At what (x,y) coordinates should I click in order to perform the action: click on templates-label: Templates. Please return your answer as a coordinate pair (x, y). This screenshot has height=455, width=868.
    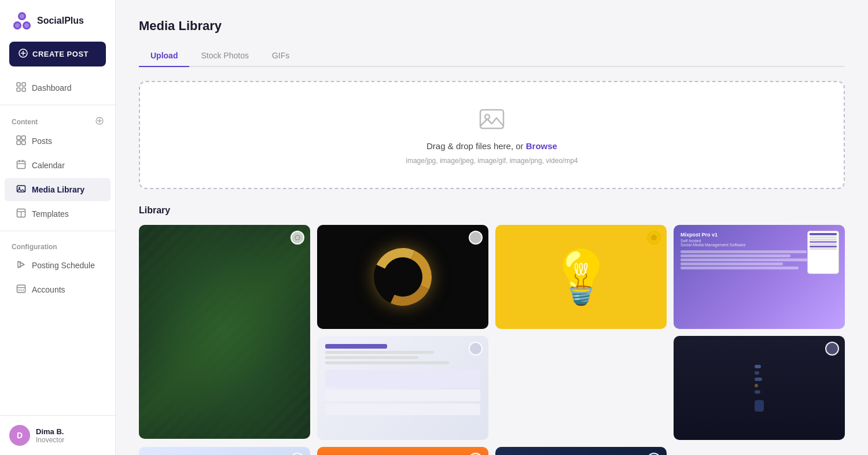
    Looking at the image, I should click on (50, 214).